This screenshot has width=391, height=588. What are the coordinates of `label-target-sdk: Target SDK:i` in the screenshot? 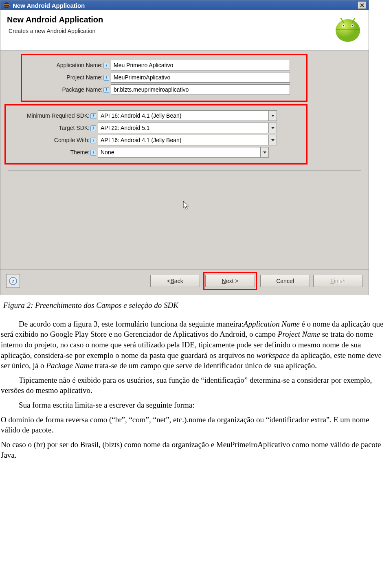 It's located at (54, 128).